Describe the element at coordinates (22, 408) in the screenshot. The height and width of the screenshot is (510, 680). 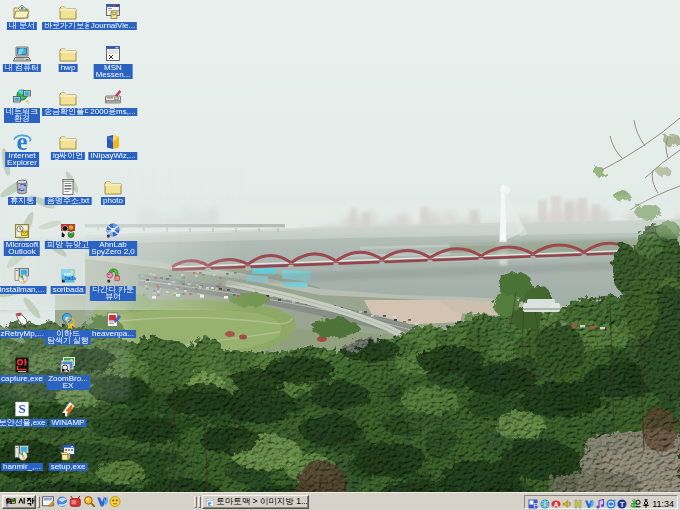
I see `svg-text: S` at that location.